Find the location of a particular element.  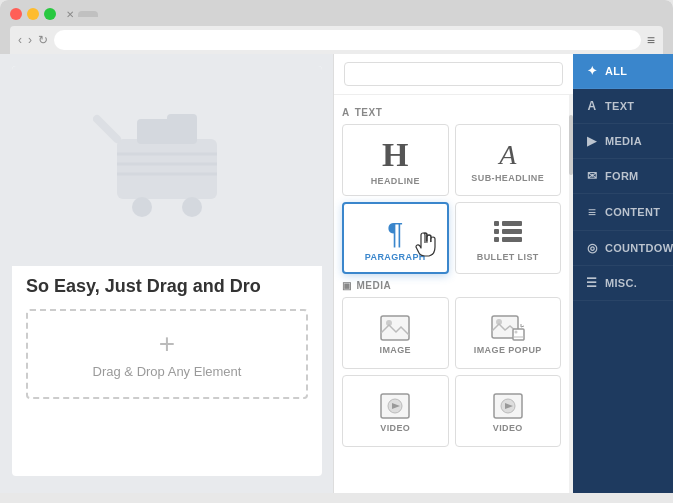

sub-headline-icon: A is located at coordinates (508, 155).